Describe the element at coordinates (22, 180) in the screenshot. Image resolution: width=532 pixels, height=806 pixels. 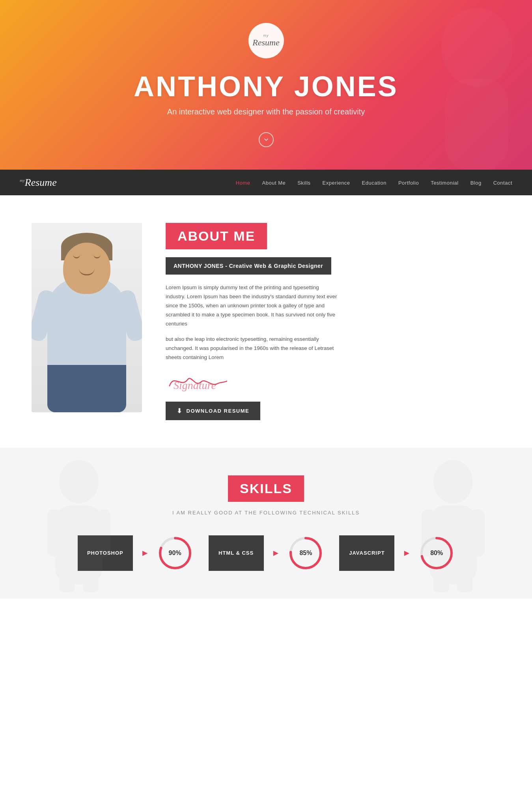
I see `brand-prefix: my` at that location.